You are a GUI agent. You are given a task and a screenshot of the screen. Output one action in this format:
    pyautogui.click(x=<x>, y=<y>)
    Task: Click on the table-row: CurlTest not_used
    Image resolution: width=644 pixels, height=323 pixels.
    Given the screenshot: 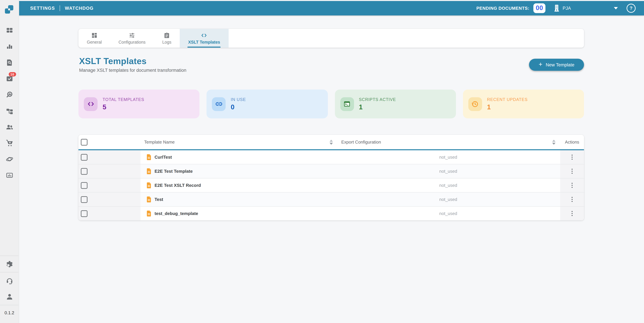 What is the action you would take?
    pyautogui.click(x=331, y=157)
    